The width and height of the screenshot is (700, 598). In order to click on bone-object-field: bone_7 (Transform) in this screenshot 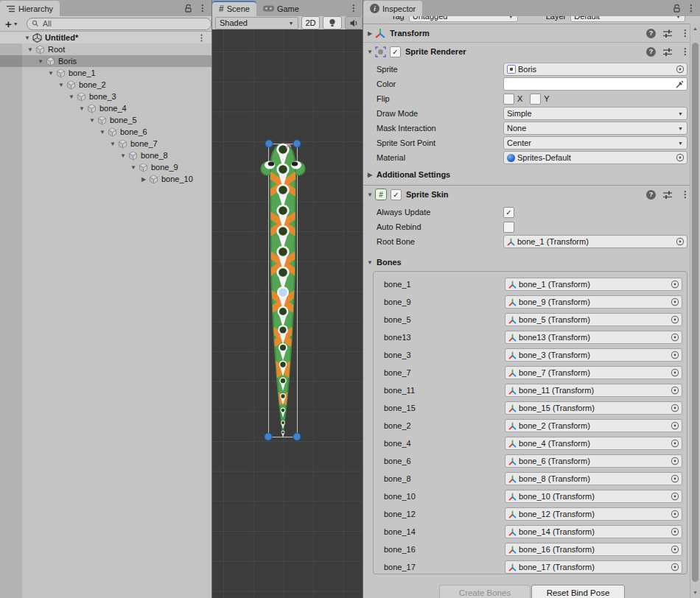, I will do `click(594, 373)`.